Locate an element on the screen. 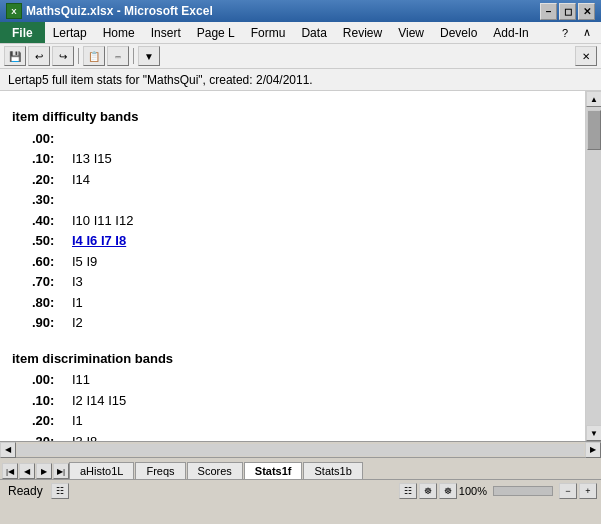  title-controls: – ◻ ✕ is located at coordinates (568, 12).